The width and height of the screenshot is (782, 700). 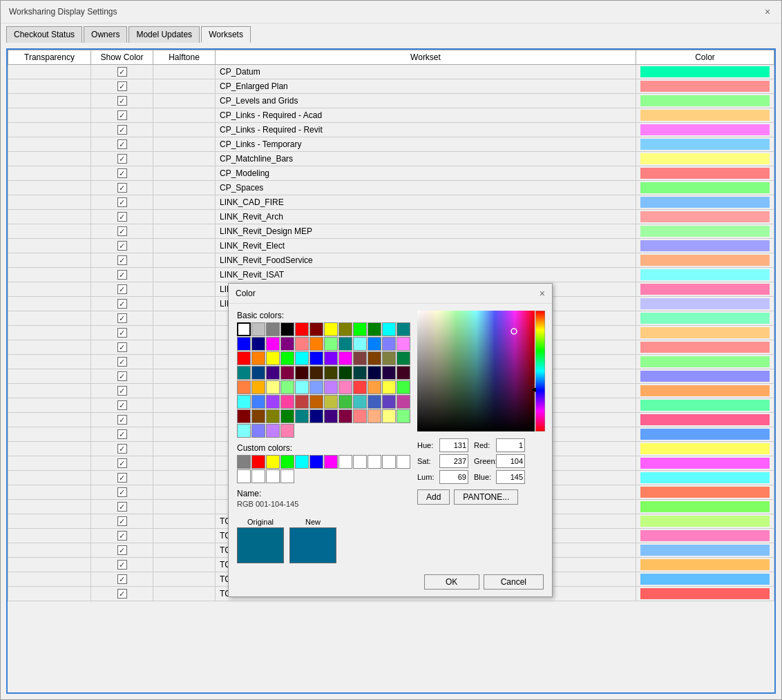 I want to click on green-input, so click(x=511, y=461).